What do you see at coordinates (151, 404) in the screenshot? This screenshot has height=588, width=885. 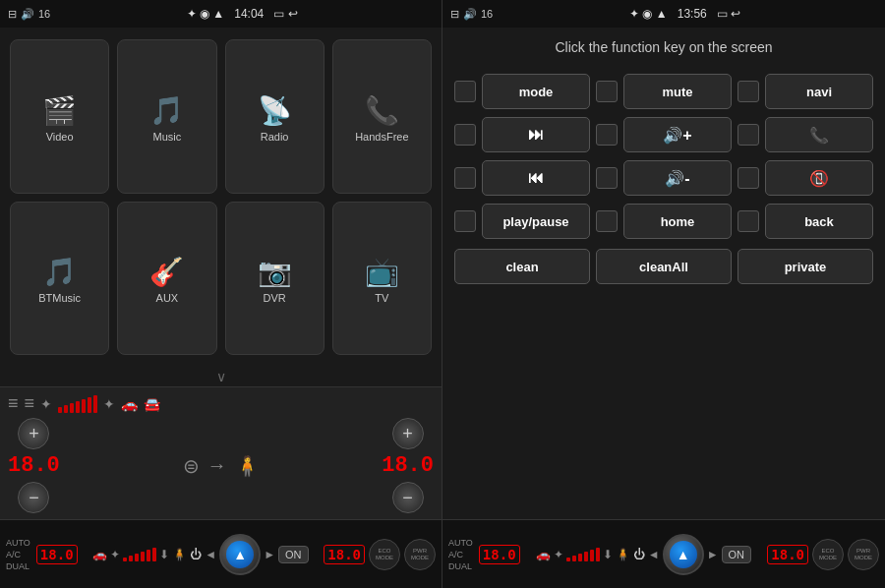 I see `car-side-icon: 🚘` at bounding box center [151, 404].